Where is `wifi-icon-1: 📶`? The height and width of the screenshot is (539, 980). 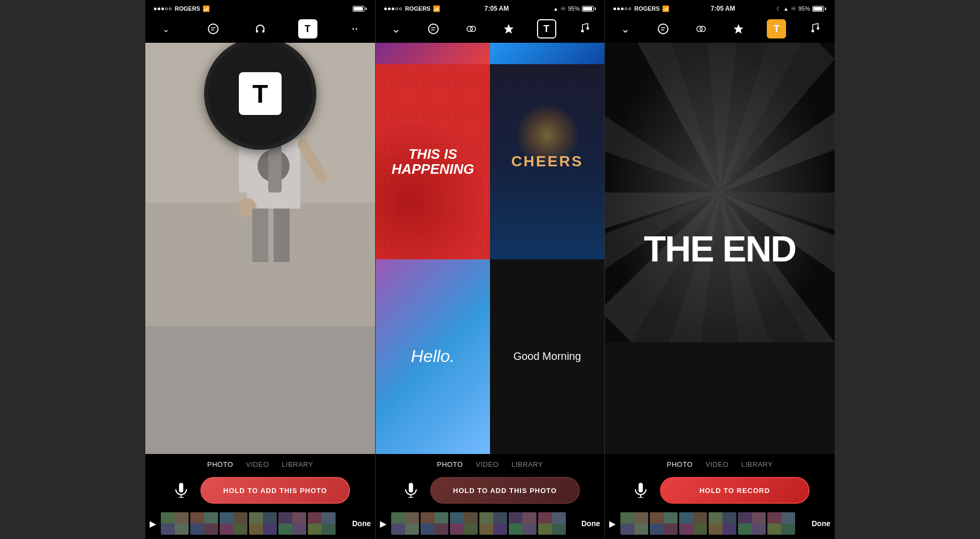
wifi-icon-1: 📶 is located at coordinates (206, 9).